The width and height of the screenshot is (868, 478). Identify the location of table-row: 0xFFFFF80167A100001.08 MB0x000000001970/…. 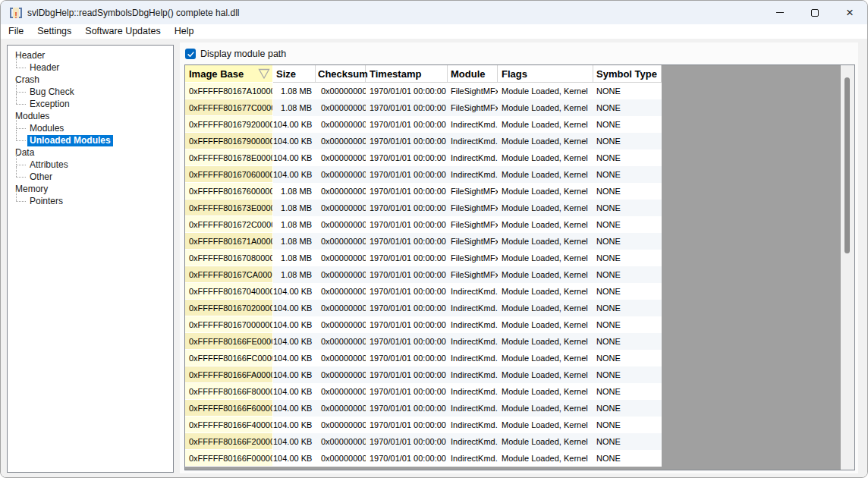
(423, 91).